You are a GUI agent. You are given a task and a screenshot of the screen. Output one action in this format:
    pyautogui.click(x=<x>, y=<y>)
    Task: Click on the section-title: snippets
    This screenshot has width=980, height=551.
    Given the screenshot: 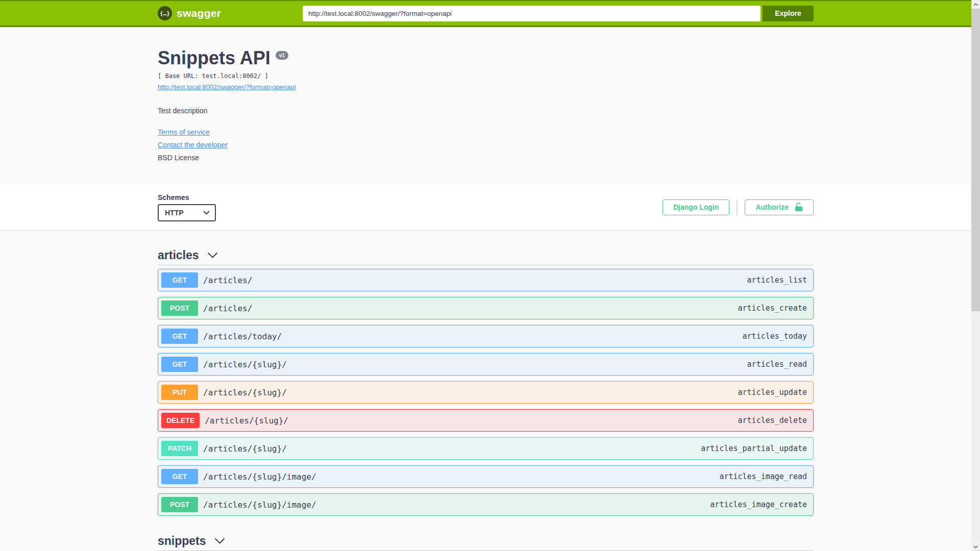 What is the action you would take?
    pyautogui.click(x=182, y=541)
    